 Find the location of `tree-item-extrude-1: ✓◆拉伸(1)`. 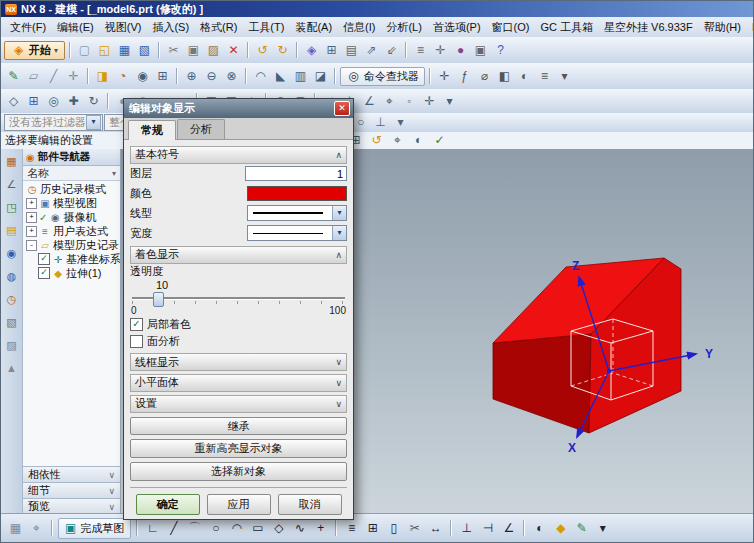

tree-item-extrude-1: ✓◆拉伸(1) is located at coordinates (72, 273).